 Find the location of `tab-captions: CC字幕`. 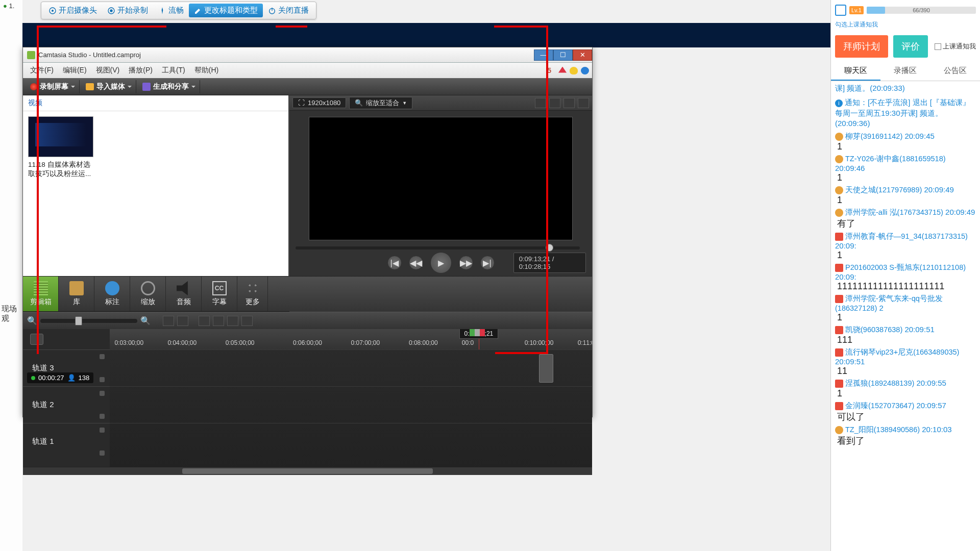

tab-captions: CC字幕 is located at coordinates (219, 294).